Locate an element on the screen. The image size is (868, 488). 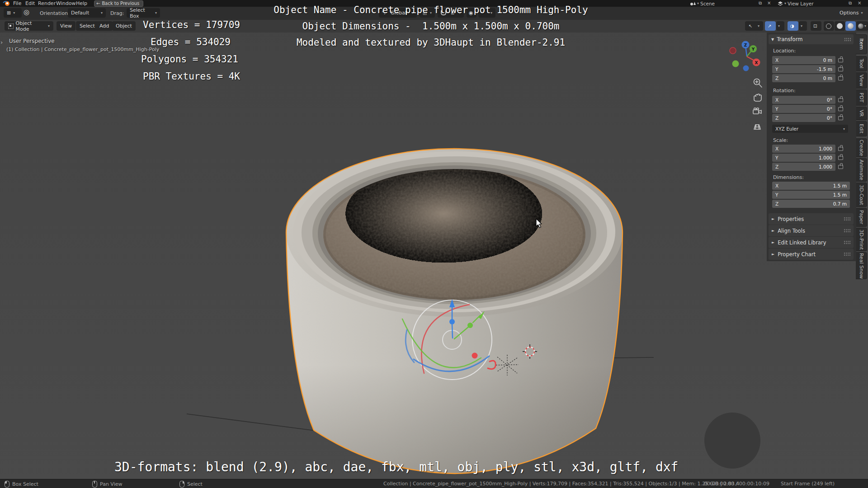
left-mouse-icon is located at coordinates (7, 484).